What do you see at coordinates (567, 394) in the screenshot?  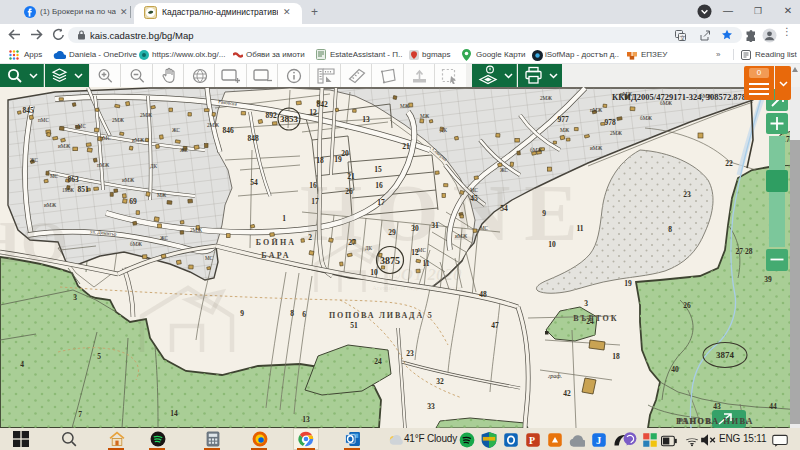 I see `svg-text: 42` at bounding box center [567, 394].